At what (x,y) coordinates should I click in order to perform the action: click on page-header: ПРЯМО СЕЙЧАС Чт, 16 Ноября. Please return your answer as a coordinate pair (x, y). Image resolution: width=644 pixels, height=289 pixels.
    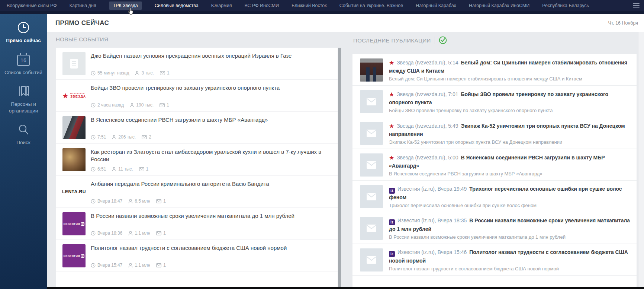
    Looking at the image, I should click on (346, 23).